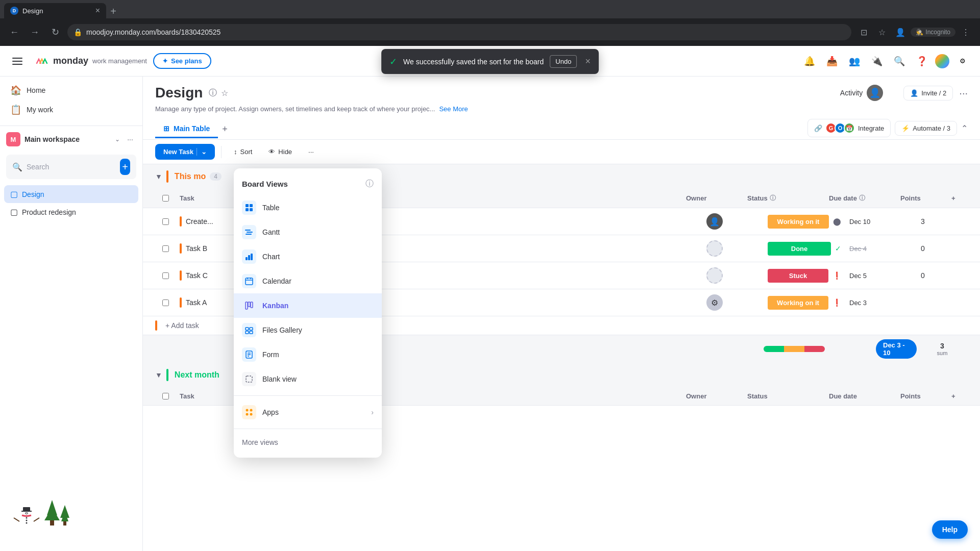 The width and height of the screenshot is (980, 551). Describe the element at coordinates (243, 152) in the screenshot. I see `sort-button: ↕ Sort` at that location.